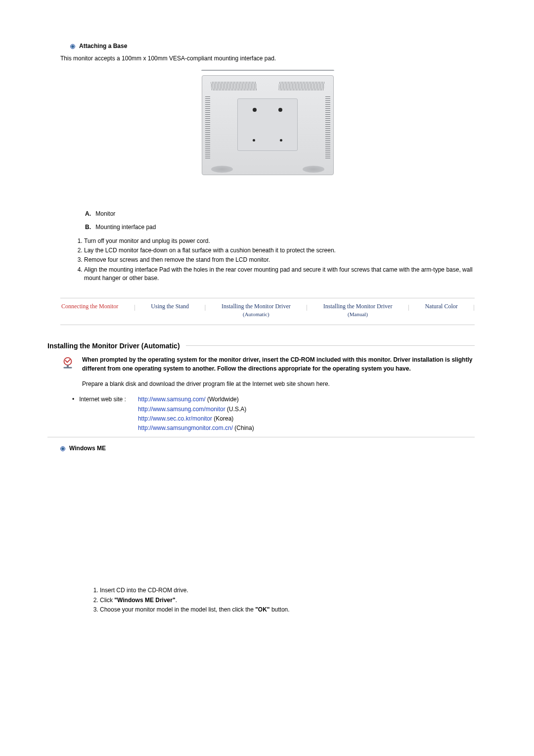 The width and height of the screenshot is (534, 756). Describe the element at coordinates (196, 400) in the screenshot. I see `list-item: http://www.samsung.com/ (Worldwide)` at that location.